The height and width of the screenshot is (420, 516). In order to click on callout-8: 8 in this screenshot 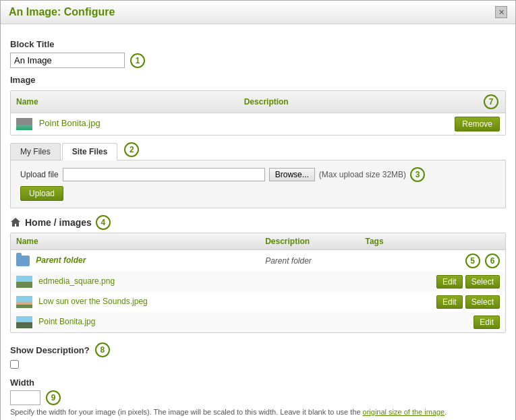, I will do `click(103, 350)`.